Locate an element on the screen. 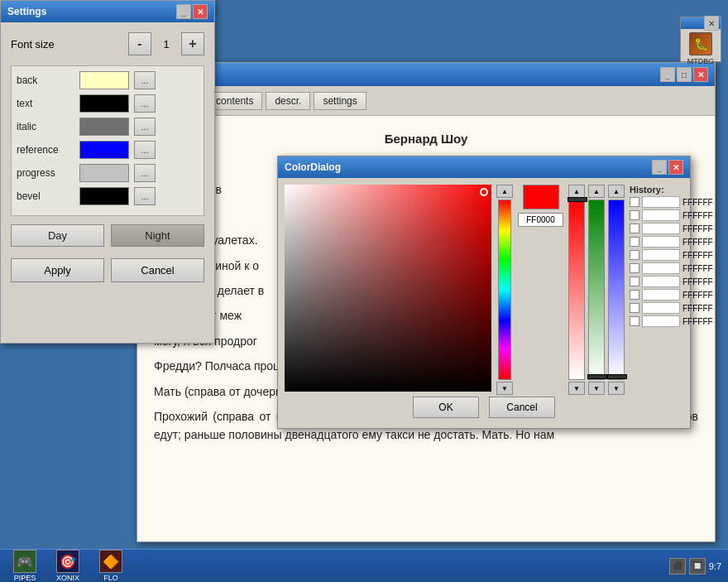 The width and height of the screenshot is (728, 582). history-hex-6: FFFFFF is located at coordinates (698, 281).